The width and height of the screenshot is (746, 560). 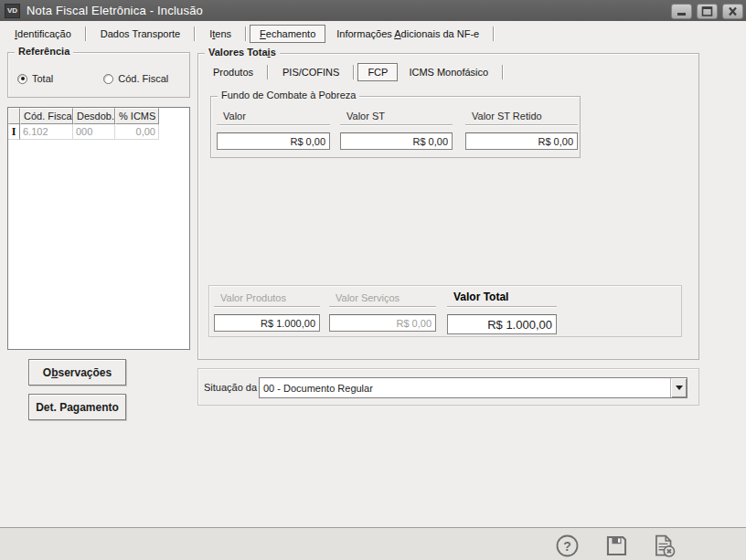 I want to click on valor-st-retido-label: Valor ST Retido, so click(x=521, y=118).